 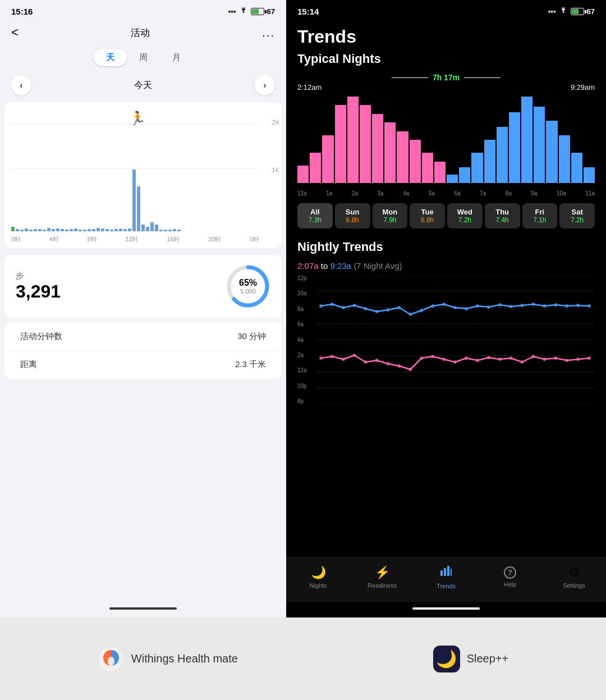 I want to click on time-left: 15:16, so click(x=22, y=11).